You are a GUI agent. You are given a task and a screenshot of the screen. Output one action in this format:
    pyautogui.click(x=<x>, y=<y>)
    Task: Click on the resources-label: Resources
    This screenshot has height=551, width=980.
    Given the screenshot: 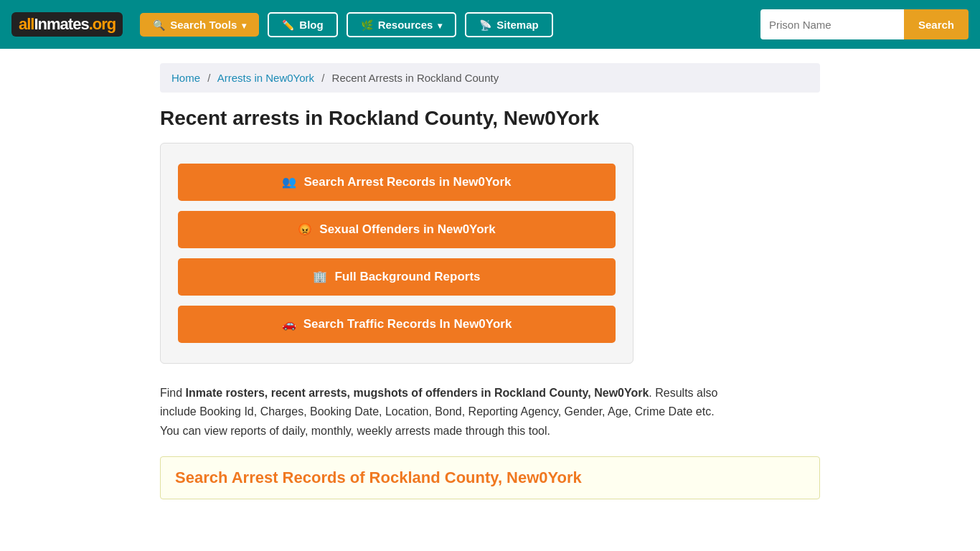 What is the action you would take?
    pyautogui.click(x=406, y=24)
    